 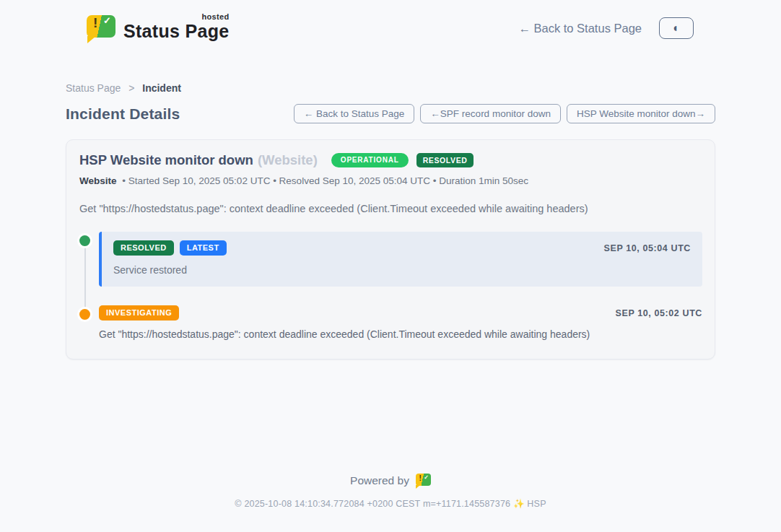 What do you see at coordinates (390, 22) in the screenshot?
I see `header: ! ✓ hosted Status Page ← Back to Status …` at bounding box center [390, 22].